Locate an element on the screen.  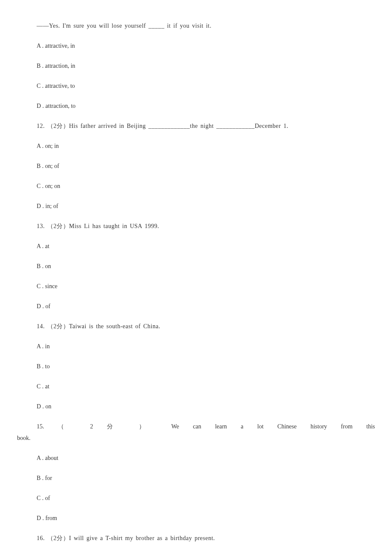
q15-option-d: D . from is located at coordinates (206, 518).